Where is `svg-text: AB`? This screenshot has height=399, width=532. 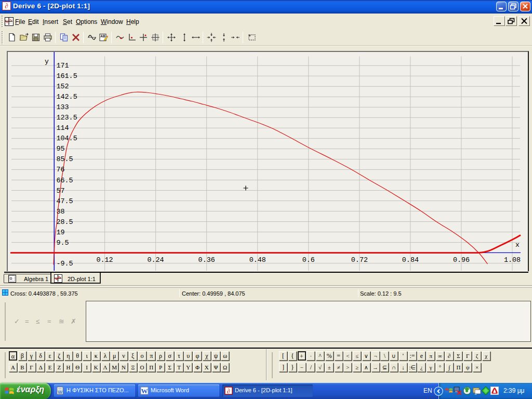
svg-text: AB is located at coordinates (103, 36).